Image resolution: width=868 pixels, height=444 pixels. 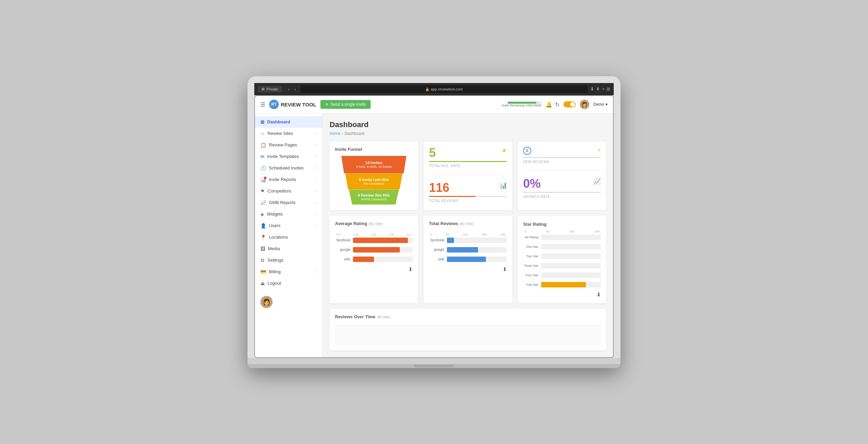 What do you see at coordinates (562, 237) in the screenshot?
I see `star-no-rating-row: No Rating` at bounding box center [562, 237].